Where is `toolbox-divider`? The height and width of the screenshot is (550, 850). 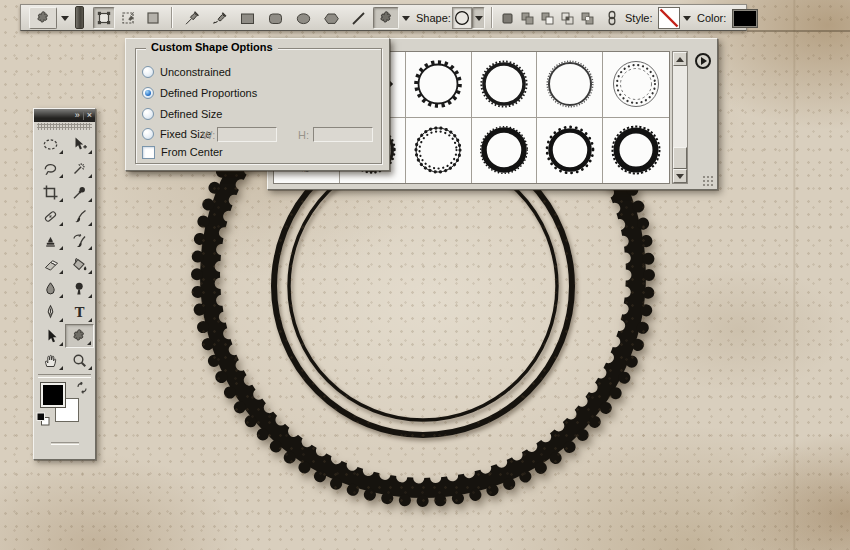
toolbox-divider is located at coordinates (64, 376).